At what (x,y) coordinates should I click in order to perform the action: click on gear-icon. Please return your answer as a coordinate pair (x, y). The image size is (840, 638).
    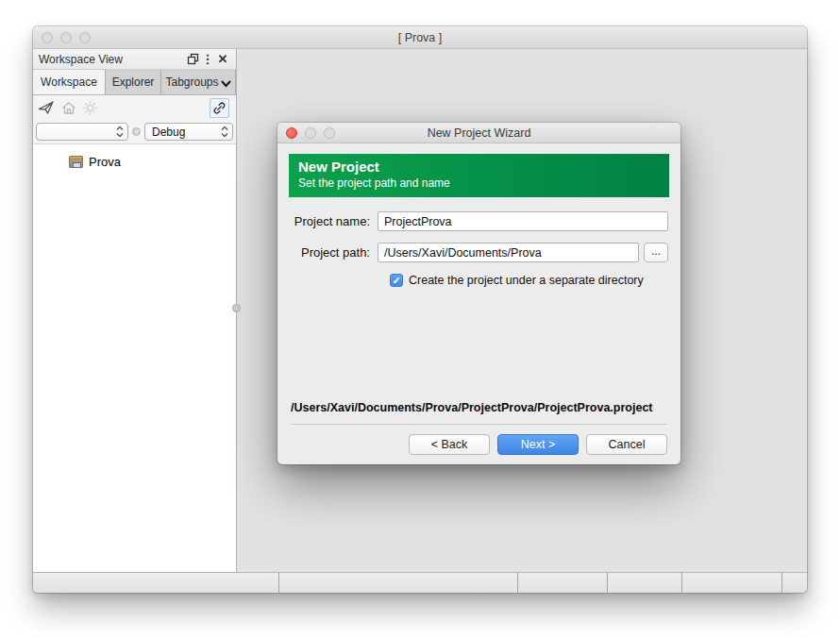
    Looking at the image, I should click on (91, 108).